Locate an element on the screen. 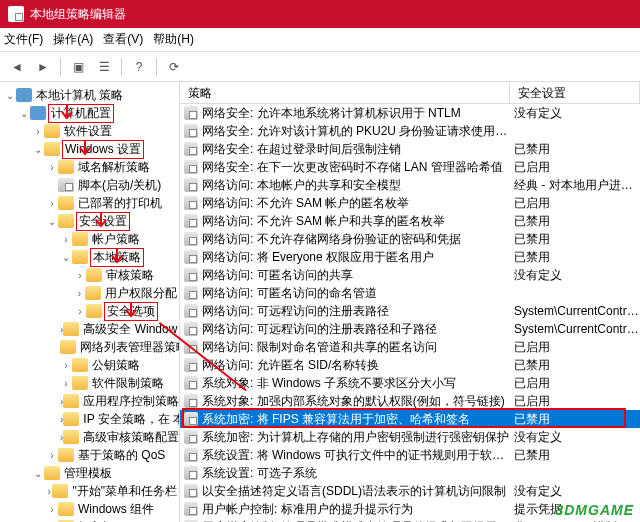  tree-item: ⌄管理模板 is located at coordinates (90, 473).